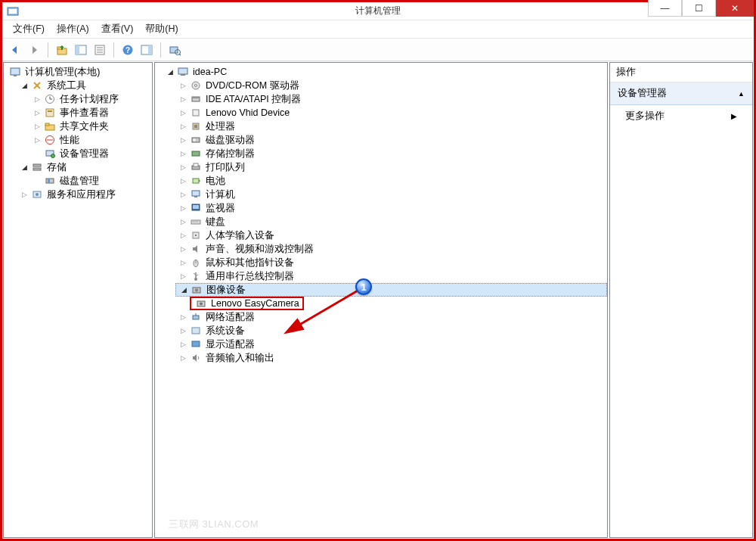 This screenshot has height=541, width=756. Describe the element at coordinates (392, 86) in the screenshot. I see `device-dvd: ▷DVD/CD-ROM 驱动器` at that location.